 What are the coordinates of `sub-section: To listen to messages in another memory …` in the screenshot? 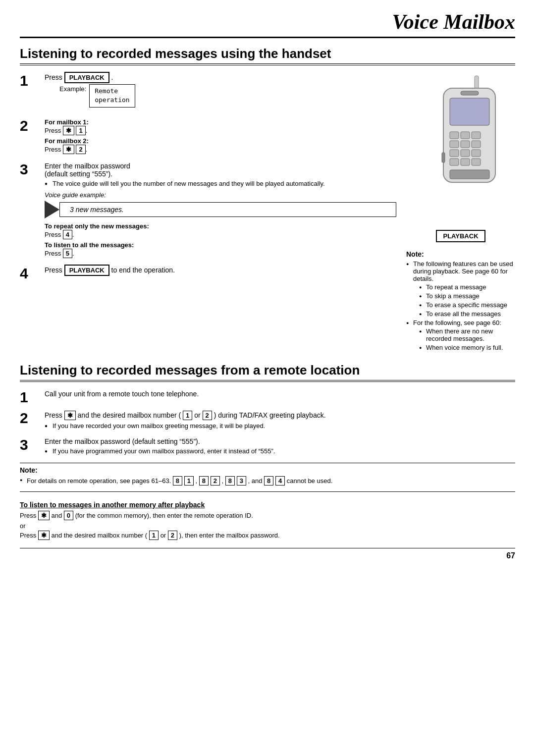 It's located at (268, 516).